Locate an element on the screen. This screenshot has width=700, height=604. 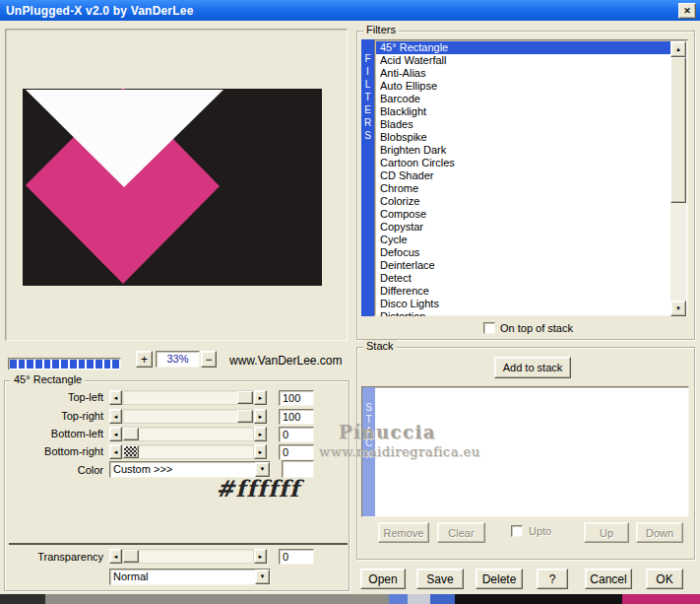
bottom-right-slider-track is located at coordinates (188, 451).